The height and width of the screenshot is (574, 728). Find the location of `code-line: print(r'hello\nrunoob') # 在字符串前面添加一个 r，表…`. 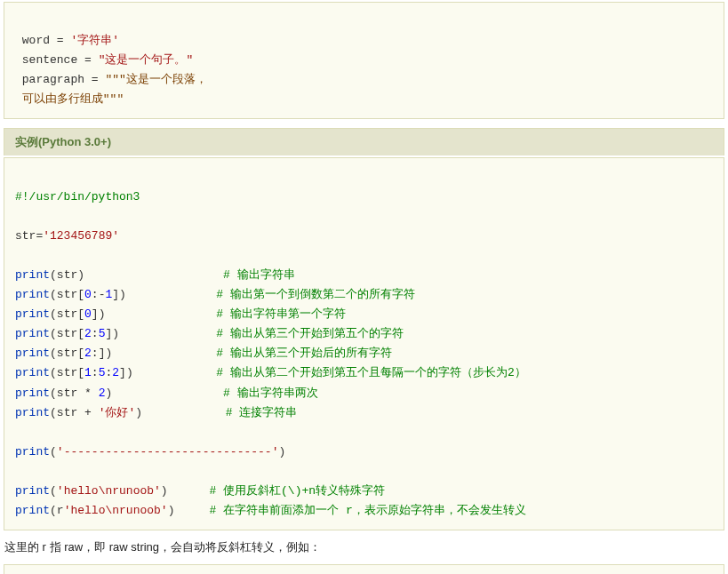

code-line: print(r'hello\nrunoob') # 在字符串前面添加一个 r，表… is located at coordinates (270, 510).